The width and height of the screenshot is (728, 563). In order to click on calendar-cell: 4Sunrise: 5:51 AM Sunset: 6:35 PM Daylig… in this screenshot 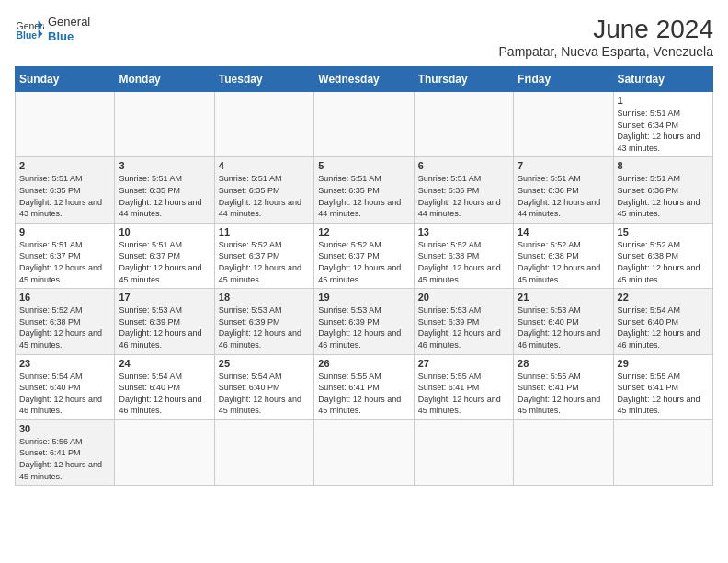, I will do `click(264, 190)`.